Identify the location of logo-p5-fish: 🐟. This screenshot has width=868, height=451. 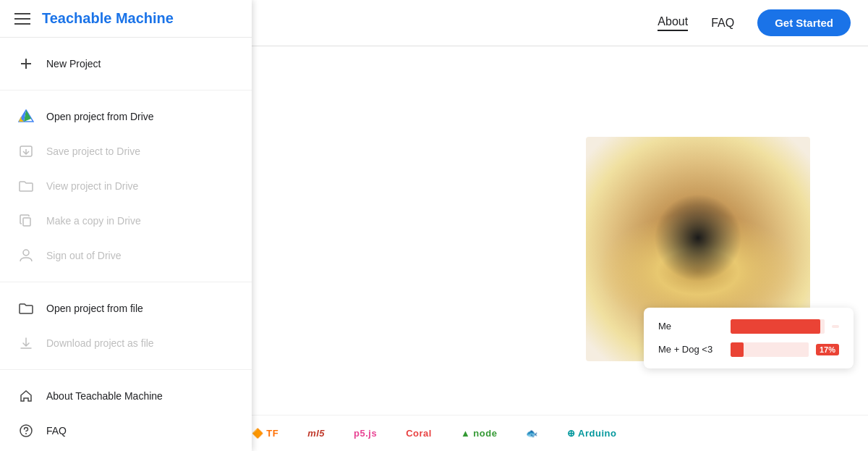
(532, 433).